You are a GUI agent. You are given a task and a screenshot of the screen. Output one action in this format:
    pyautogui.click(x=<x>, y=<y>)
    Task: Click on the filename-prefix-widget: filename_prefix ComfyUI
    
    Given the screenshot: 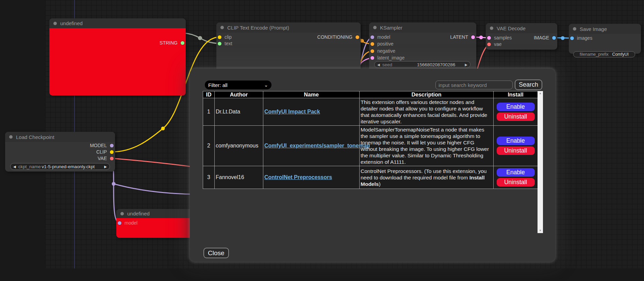 What is the action you would take?
    pyautogui.click(x=604, y=54)
    